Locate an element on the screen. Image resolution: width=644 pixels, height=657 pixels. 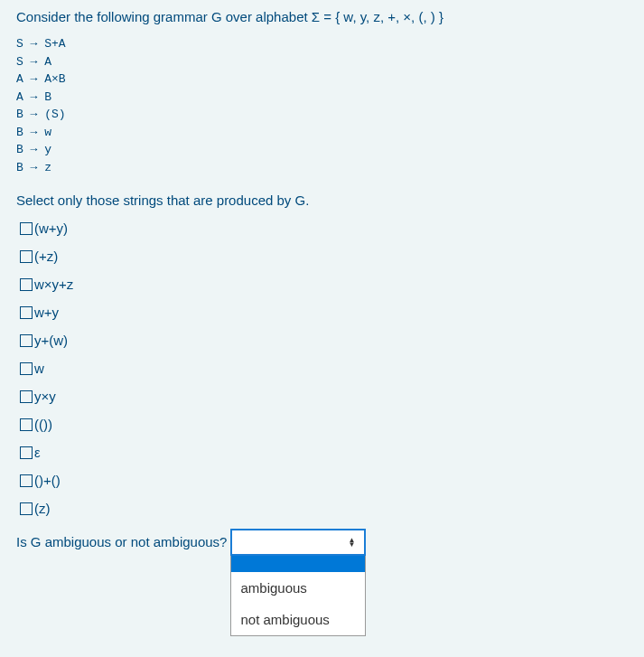
option-row: y×y is located at coordinates (323, 396).